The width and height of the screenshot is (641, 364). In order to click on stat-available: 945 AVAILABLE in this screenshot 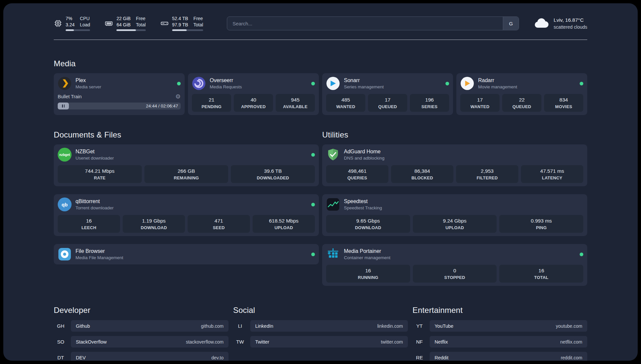, I will do `click(295, 103)`.